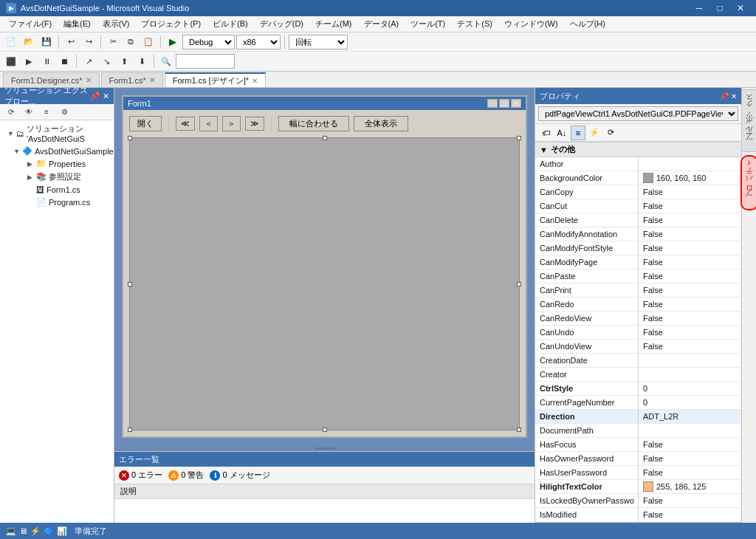 Image resolution: width=756 pixels, height=539 pixels. Describe the element at coordinates (690, 318) in the screenshot. I see `prop-value-canredoview: False` at that location.